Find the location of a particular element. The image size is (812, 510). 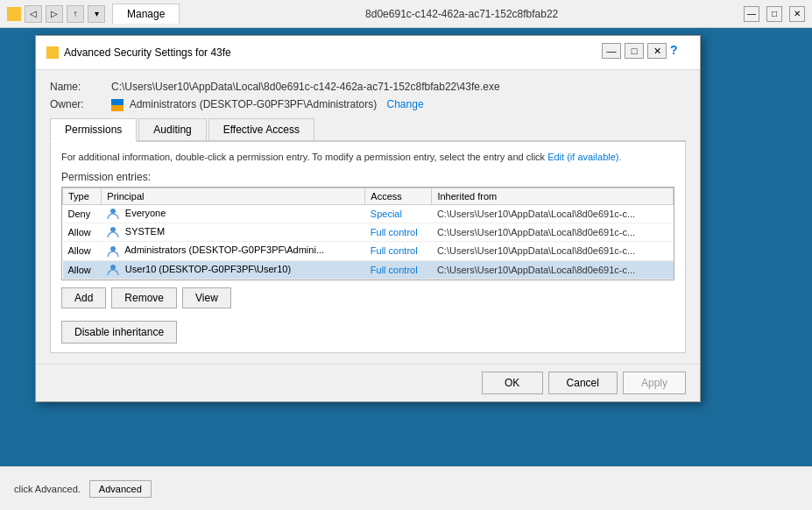

dialog-maximize: □ is located at coordinates (634, 51).